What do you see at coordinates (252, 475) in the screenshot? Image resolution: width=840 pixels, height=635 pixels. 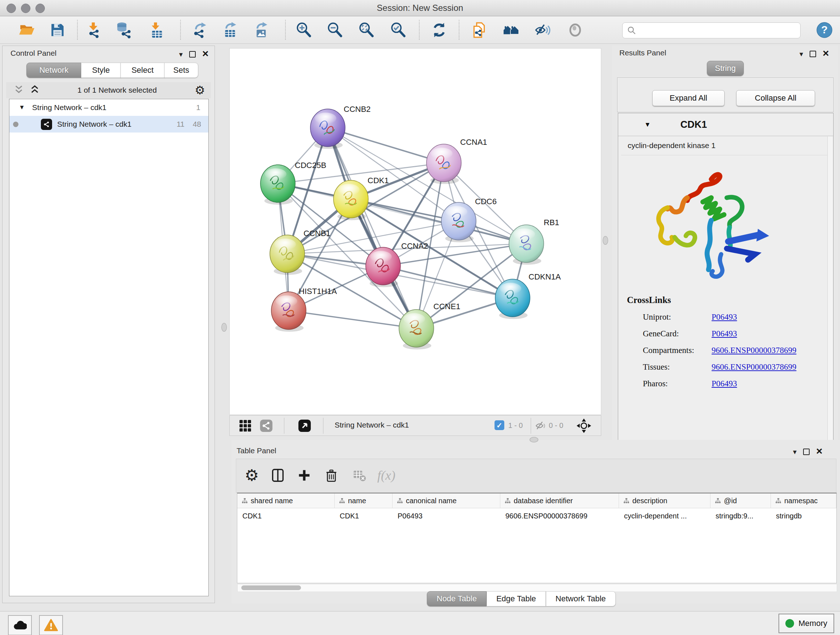 I see `table-options-gear-icon: ⚙` at bounding box center [252, 475].